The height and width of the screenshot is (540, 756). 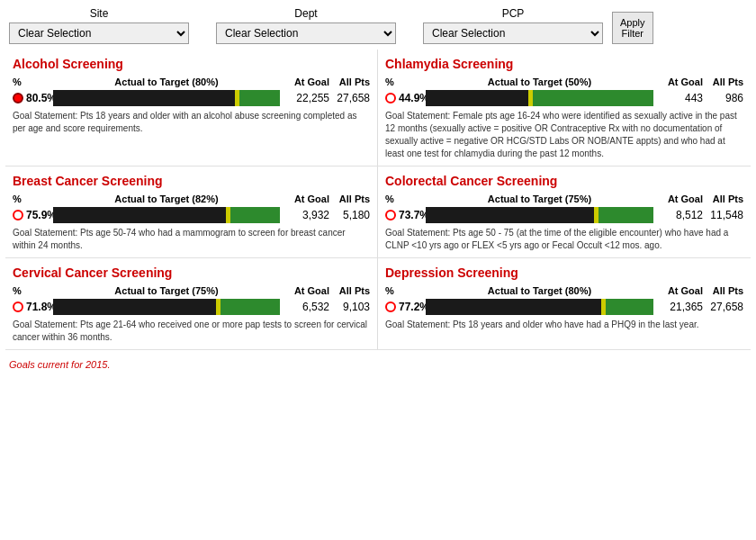 What do you see at coordinates (18, 307) in the screenshot?
I see `cervical-not-met-indicator` at bounding box center [18, 307].